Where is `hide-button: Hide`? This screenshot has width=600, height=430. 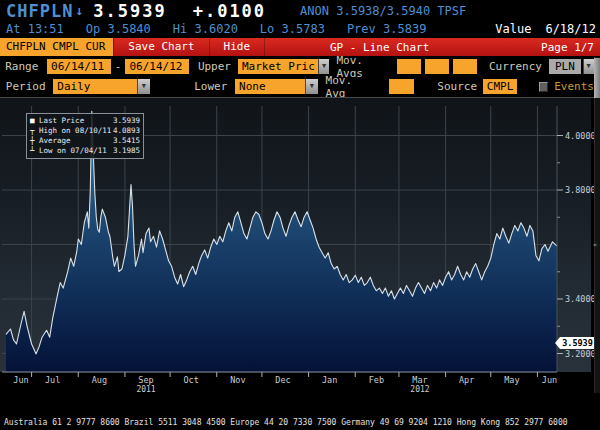 hide-button: Hide is located at coordinates (238, 47).